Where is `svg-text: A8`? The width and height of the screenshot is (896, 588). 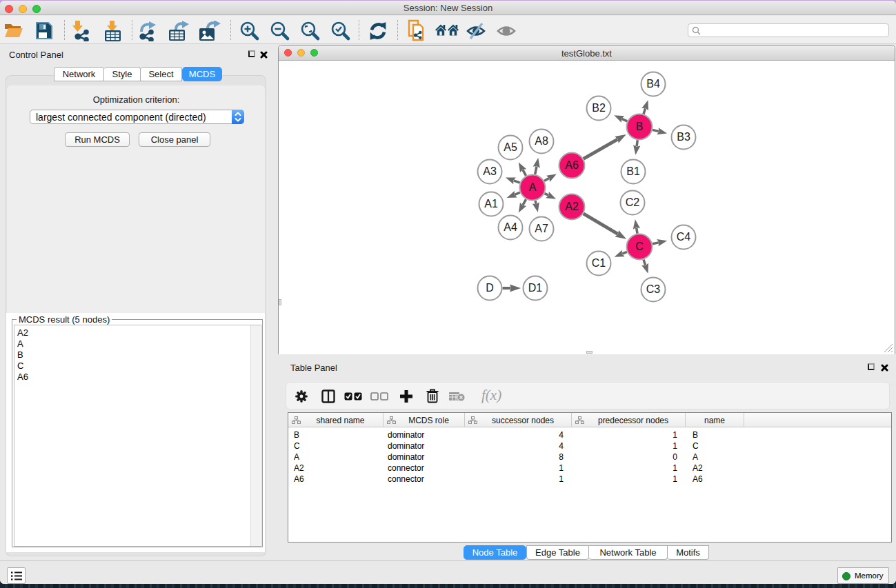
svg-text: A8 is located at coordinates (541, 141).